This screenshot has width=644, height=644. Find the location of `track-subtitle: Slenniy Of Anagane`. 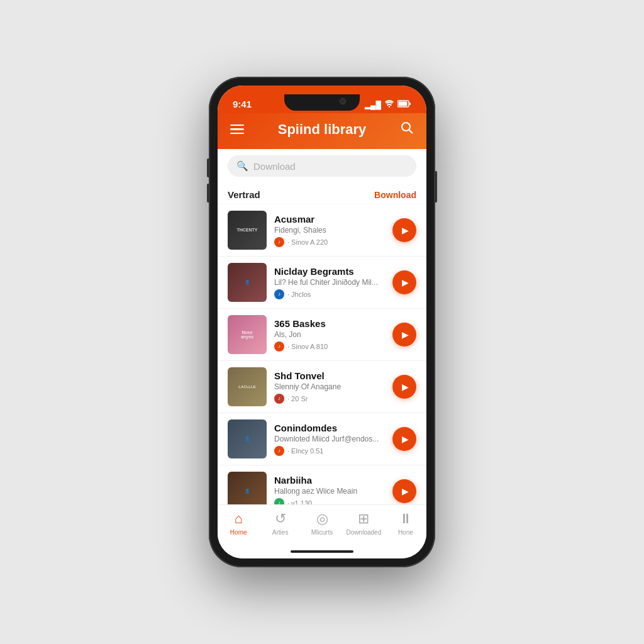

track-subtitle: Slenniy Of Anagane is located at coordinates (330, 387).